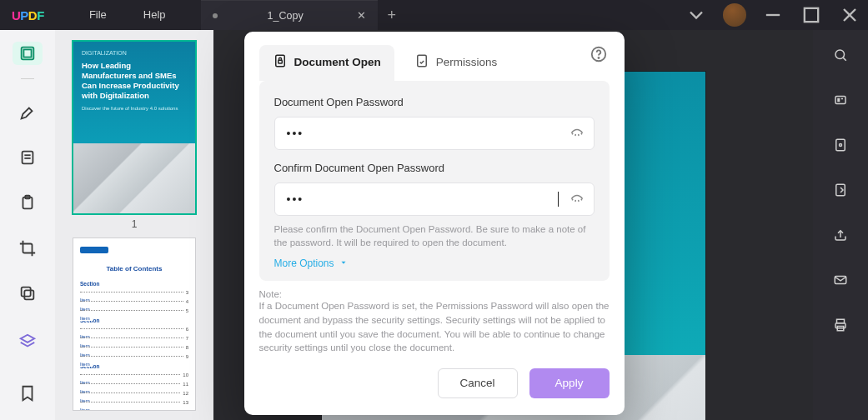  What do you see at coordinates (434, 133) in the screenshot?
I see `password-field-wrap` at bounding box center [434, 133].